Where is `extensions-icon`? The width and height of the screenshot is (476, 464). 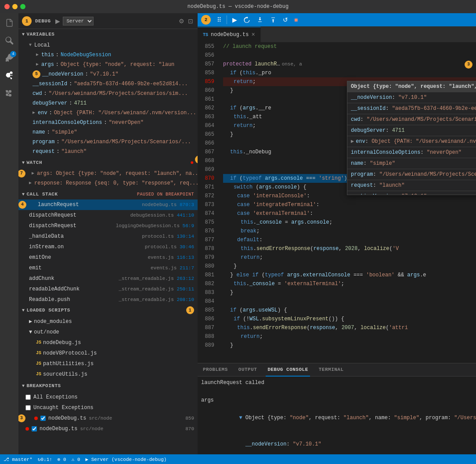 extensions-icon is located at coordinates (9, 93).